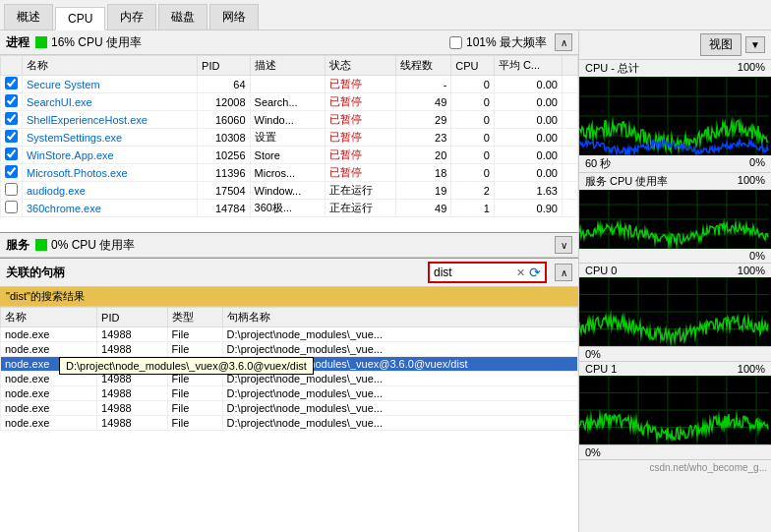 Image resolution: width=771 pixels, height=532 pixels. I want to click on cpu-total-label: CPU - 总计, so click(612, 69).